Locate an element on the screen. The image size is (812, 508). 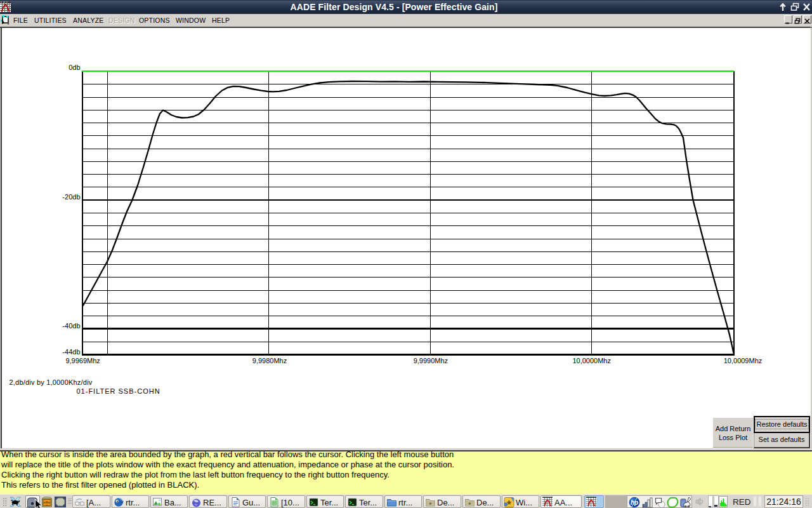
svg-text: 9,9980Mhz is located at coordinates (270, 361).